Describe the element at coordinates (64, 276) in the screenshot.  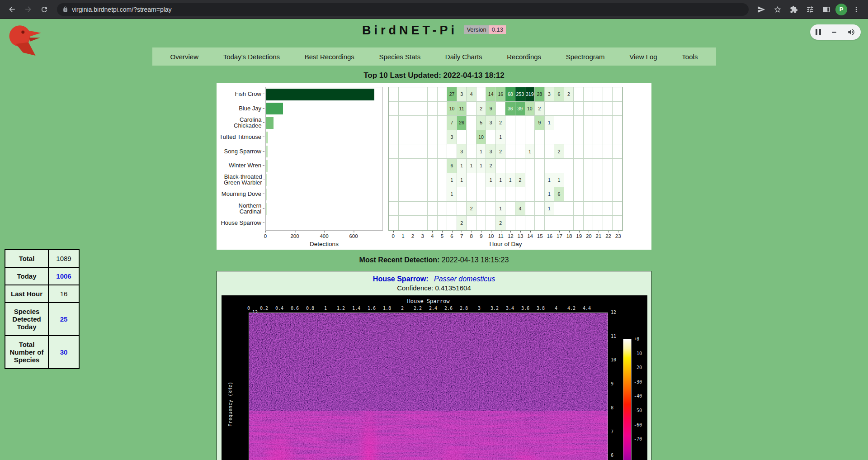
I see `stats-value: 1006` at that location.